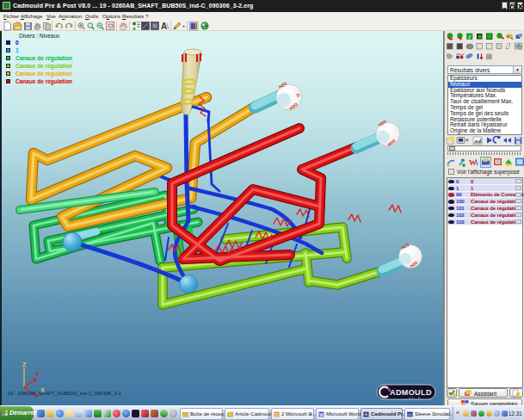  I want to click on svg-text: W, so click(322, 414).